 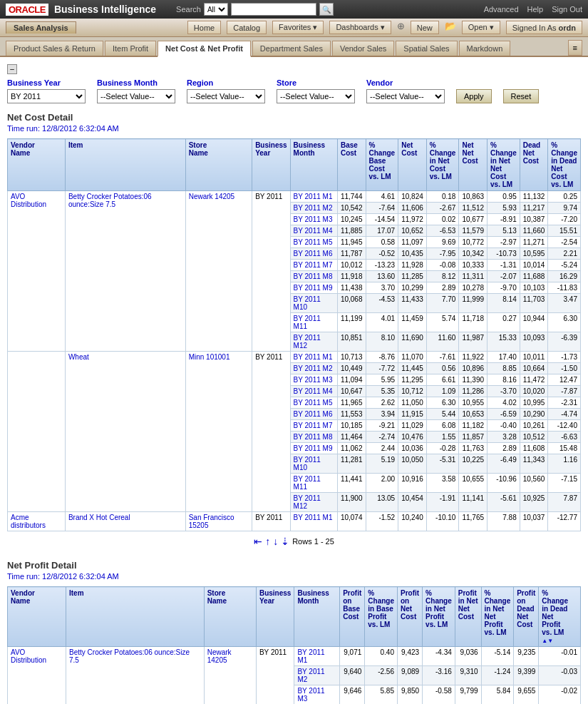 I want to click on first-page-button: ⇤, so click(x=258, y=541).